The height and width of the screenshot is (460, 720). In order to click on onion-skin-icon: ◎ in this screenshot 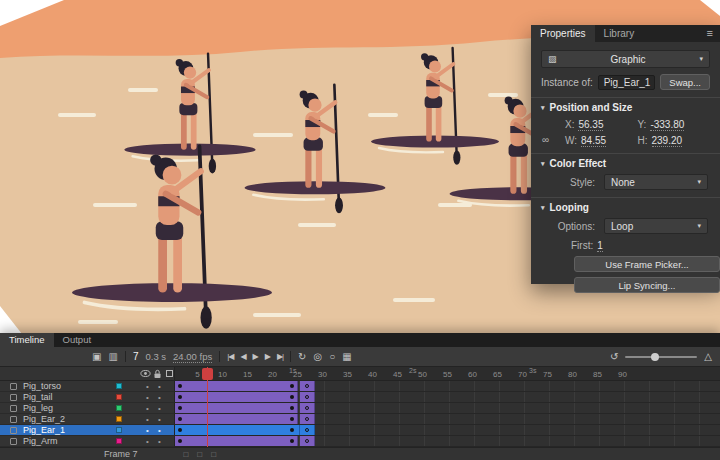, I will do `click(318, 357)`.